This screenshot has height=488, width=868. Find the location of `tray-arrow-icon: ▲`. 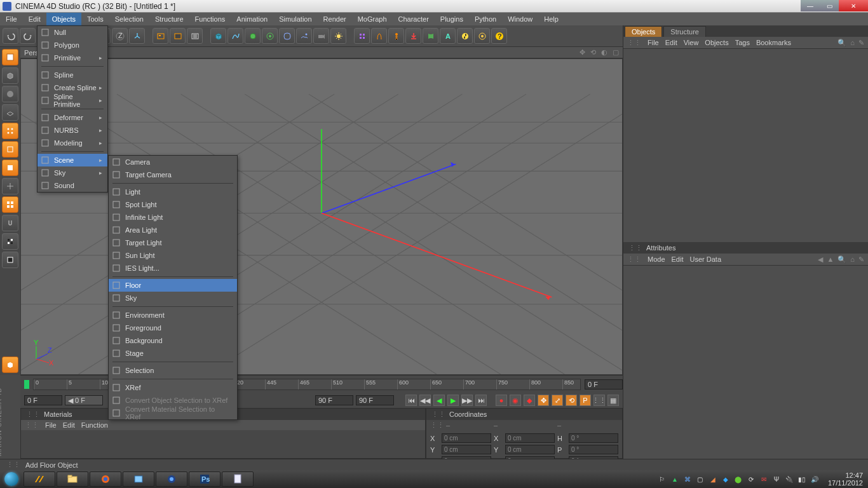

tray-arrow-icon: ▲ is located at coordinates (675, 479).